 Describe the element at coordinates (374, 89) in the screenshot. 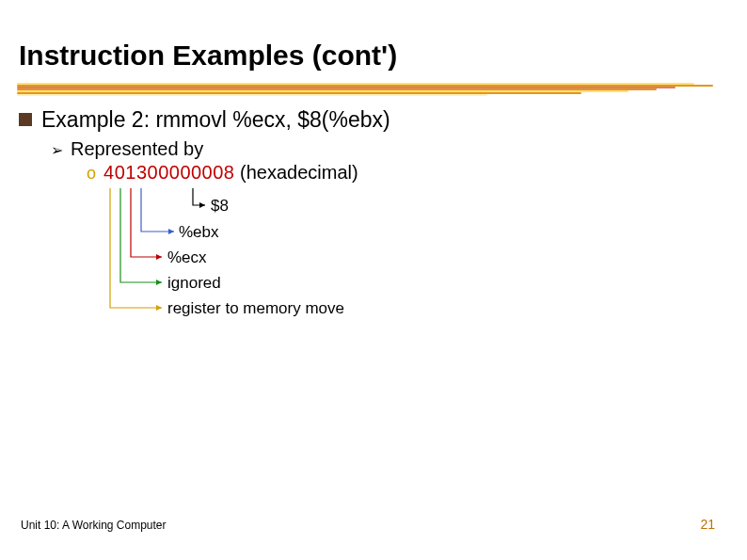

I see `title-underline` at that location.